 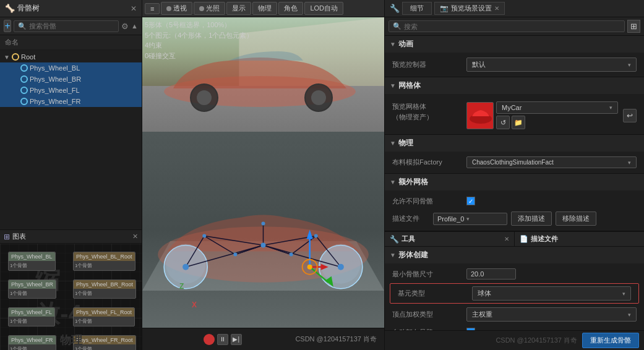 I want to click on right-search-input, so click(x=512, y=27).